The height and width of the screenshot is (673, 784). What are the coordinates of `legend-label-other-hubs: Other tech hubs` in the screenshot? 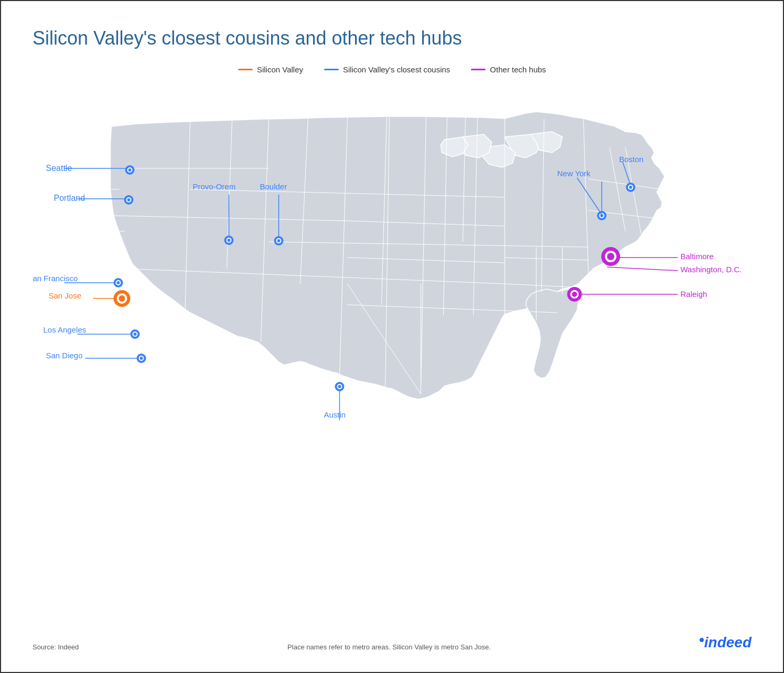 It's located at (518, 69).